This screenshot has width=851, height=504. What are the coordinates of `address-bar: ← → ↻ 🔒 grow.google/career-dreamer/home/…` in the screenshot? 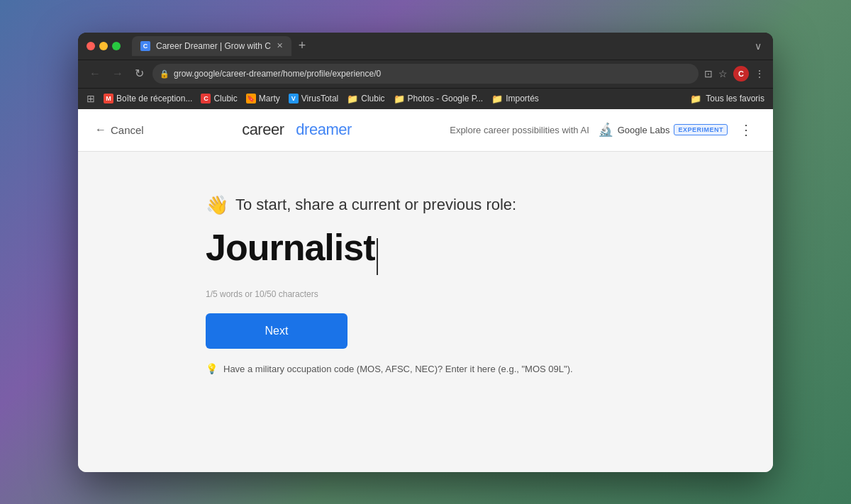 It's located at (425, 74).